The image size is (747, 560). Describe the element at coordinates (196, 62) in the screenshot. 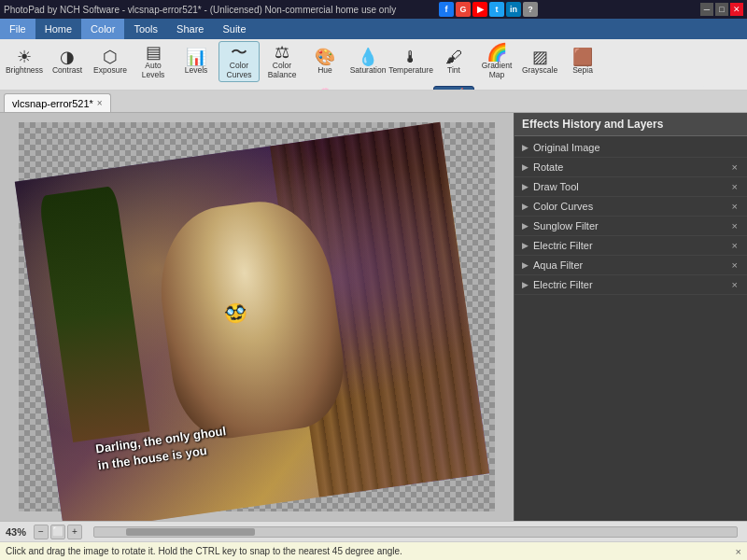

I see `levels-button: 📊 Levels` at that location.